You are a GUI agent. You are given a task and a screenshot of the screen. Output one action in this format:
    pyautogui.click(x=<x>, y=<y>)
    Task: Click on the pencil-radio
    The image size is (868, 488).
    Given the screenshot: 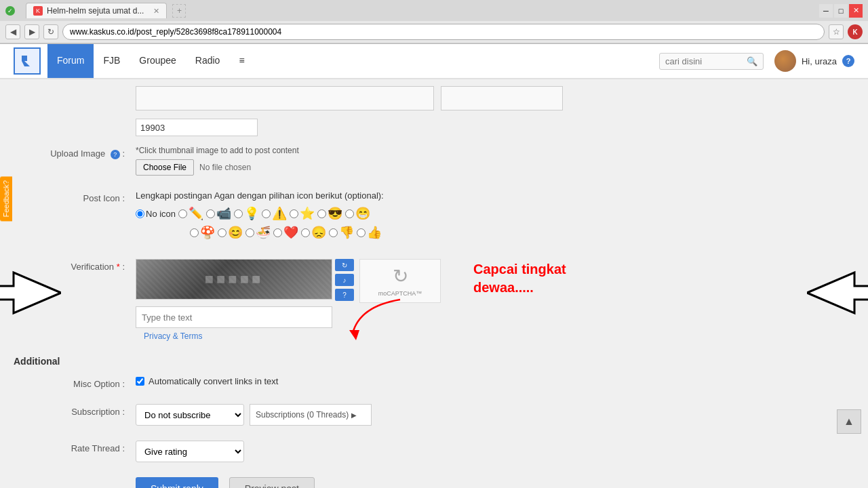 What is the action you would take?
    pyautogui.click(x=183, y=214)
    